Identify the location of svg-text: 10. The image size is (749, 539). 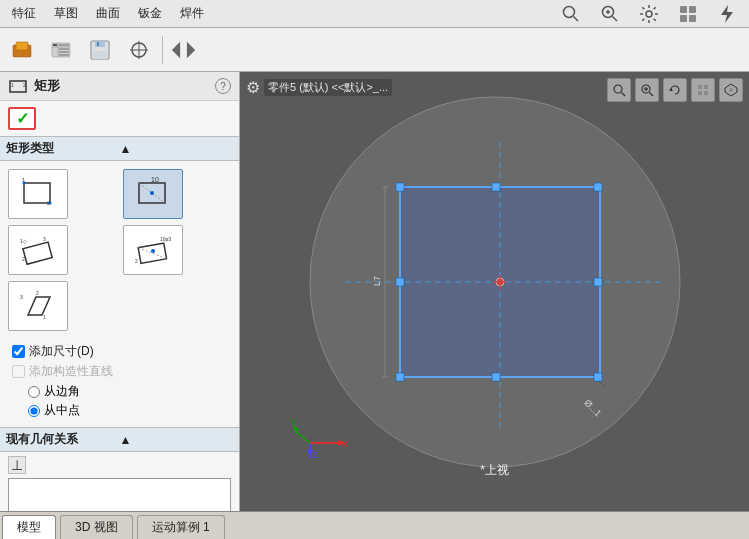
(155, 180).